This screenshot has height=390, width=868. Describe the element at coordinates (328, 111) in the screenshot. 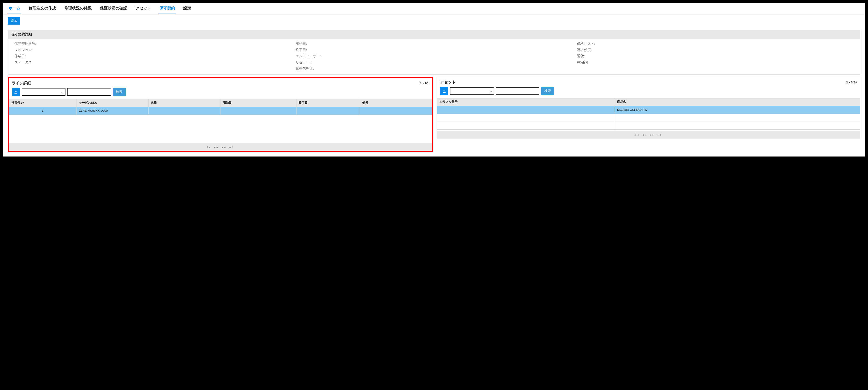

I see `cell-end` at that location.